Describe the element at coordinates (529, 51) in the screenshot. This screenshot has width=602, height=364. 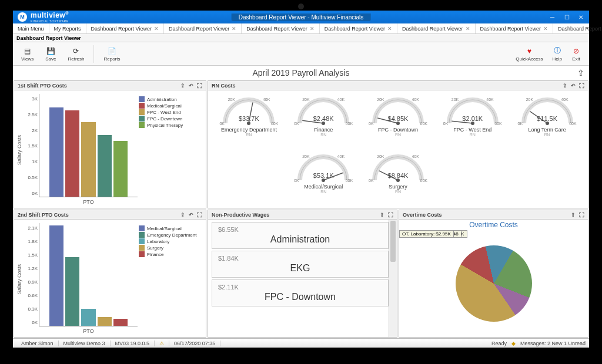
I see `heart-icon: ♥` at that location.